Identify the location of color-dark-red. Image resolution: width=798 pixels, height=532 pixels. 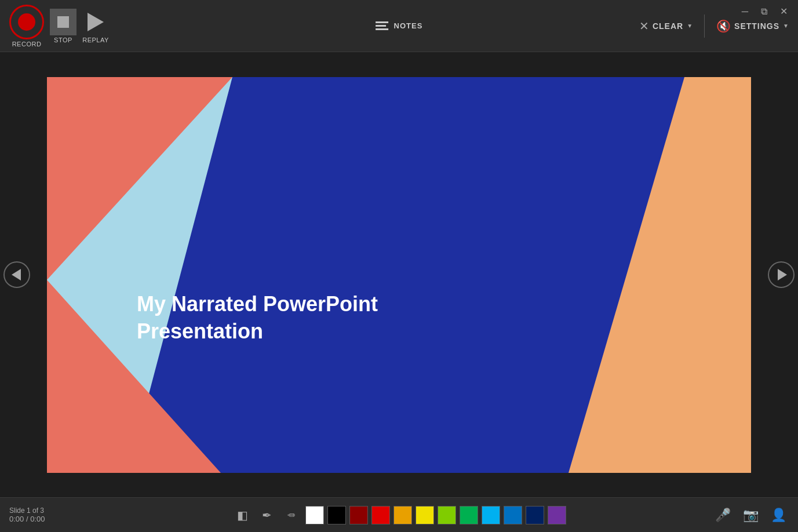
(359, 515).